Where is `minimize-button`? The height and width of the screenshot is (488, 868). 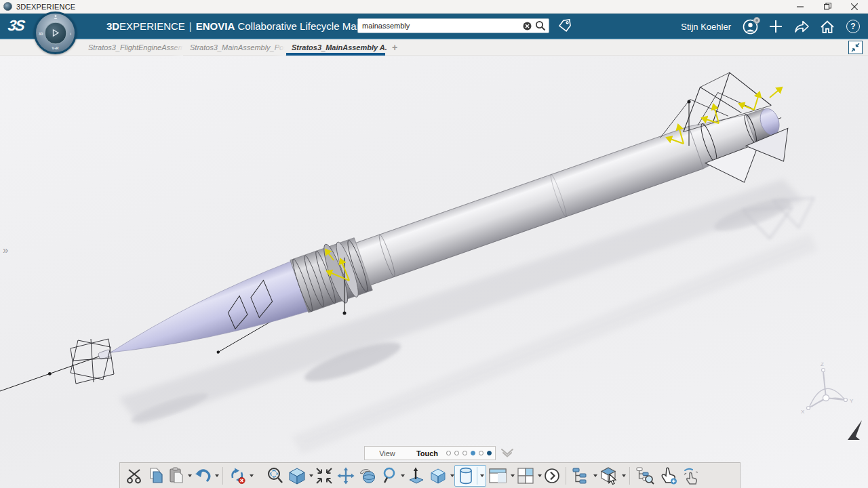 minimize-button is located at coordinates (800, 7).